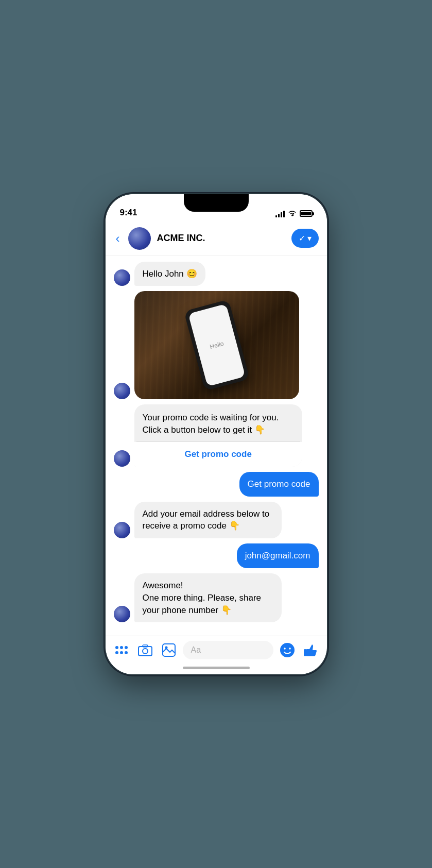  Describe the element at coordinates (216, 239) in the screenshot. I see `chat-header: ‹ ACME INC. ✓ ▾` at that location.